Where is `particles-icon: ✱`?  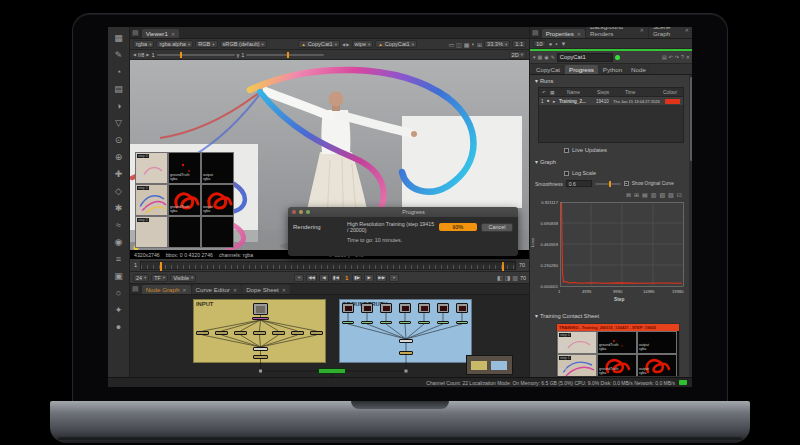
particles-icon: ✱ is located at coordinates (119, 208).